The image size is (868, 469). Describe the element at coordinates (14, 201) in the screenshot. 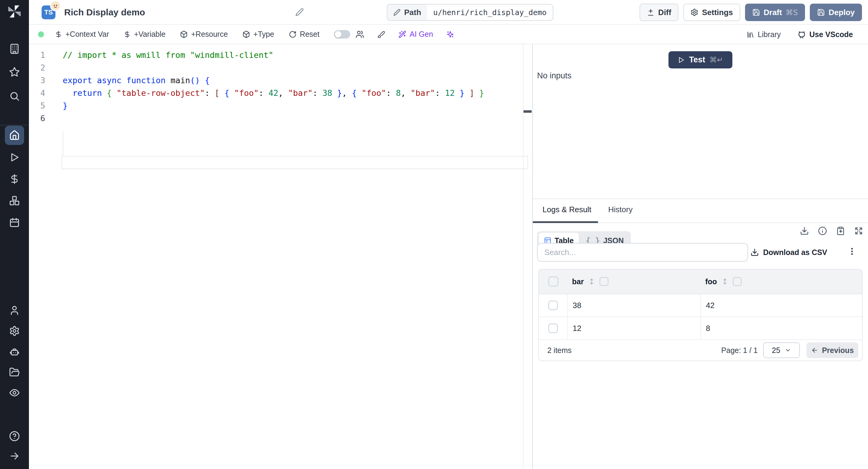

I see `boxes-icon` at that location.